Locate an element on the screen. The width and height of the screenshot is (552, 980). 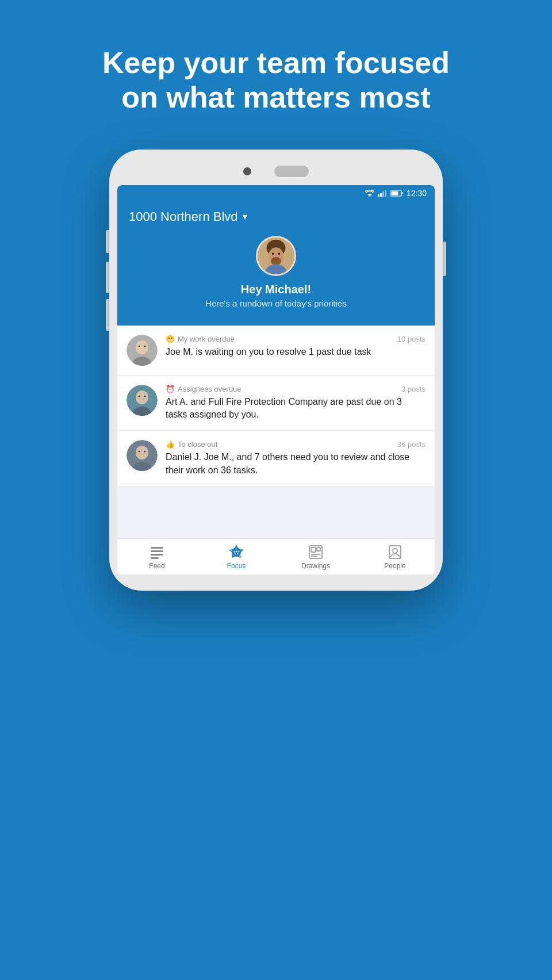
greeting-subtitle: Here's a rundown of today's priorities is located at coordinates (276, 304).